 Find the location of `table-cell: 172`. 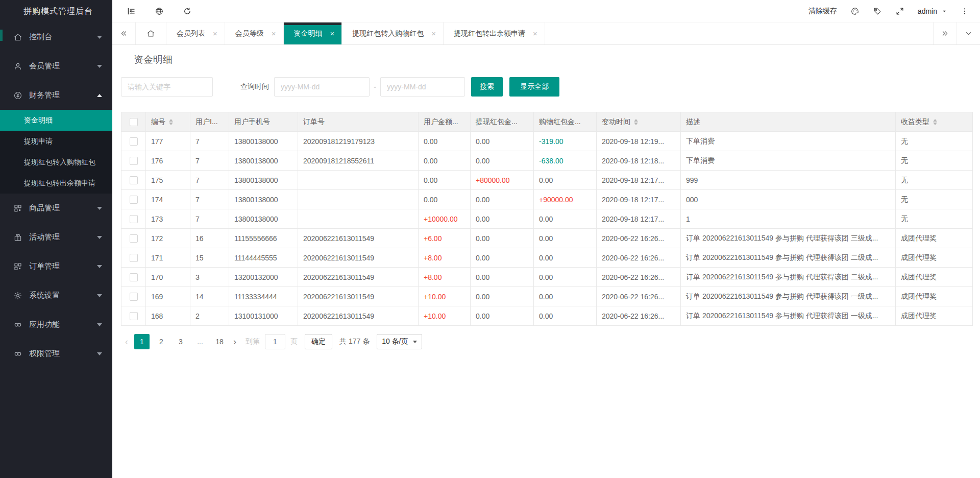

table-cell: 172 is located at coordinates (168, 238).